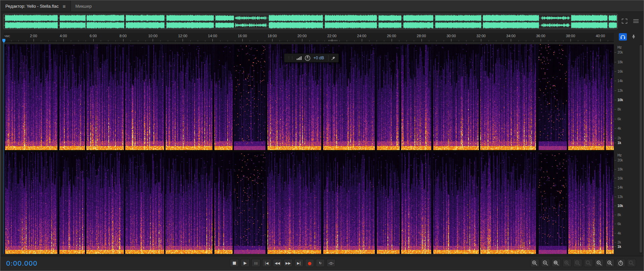 Image resolution: width=644 pixels, height=271 pixels. Describe the element at coordinates (310, 21) in the screenshot. I see `waveform-overview` at that location.